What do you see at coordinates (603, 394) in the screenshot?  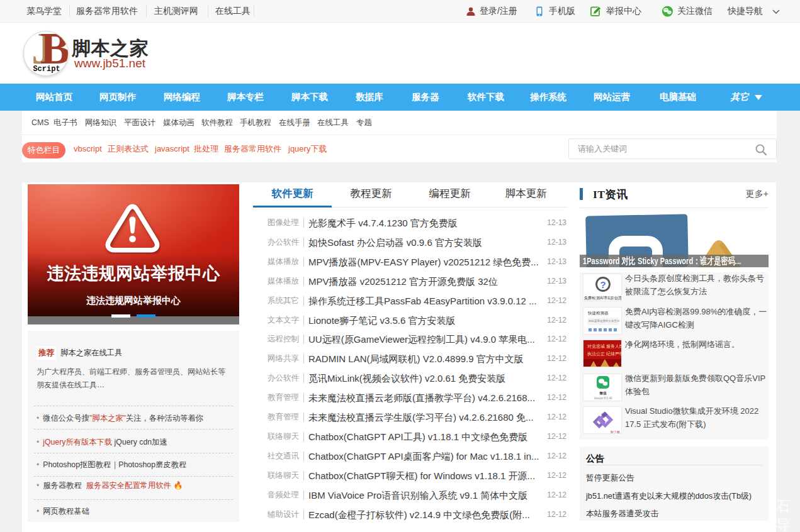 I see `svg-text: 微信` at bounding box center [603, 394].